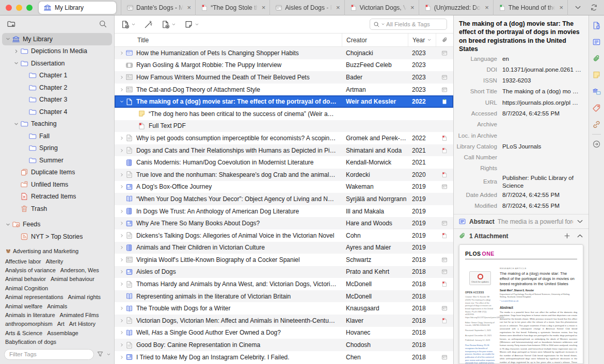  I want to click on sync-button, so click(595, 7).